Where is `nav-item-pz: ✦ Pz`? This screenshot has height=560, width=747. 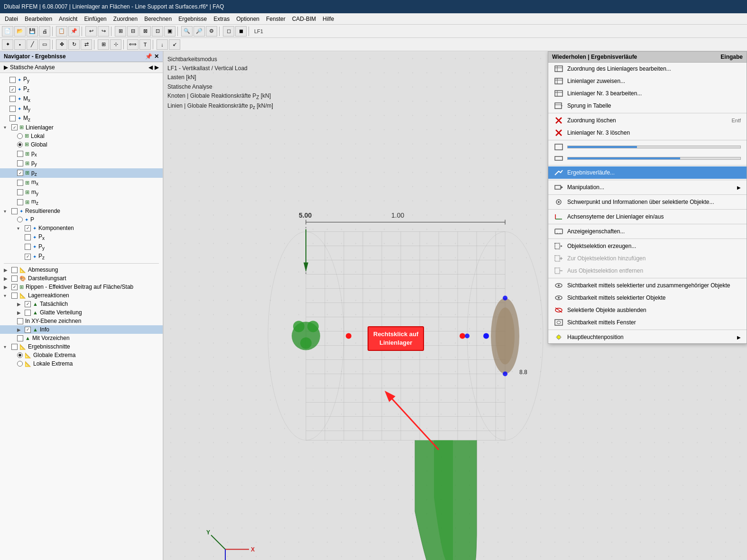
nav-item-pz: ✦ Pz is located at coordinates (82, 89).